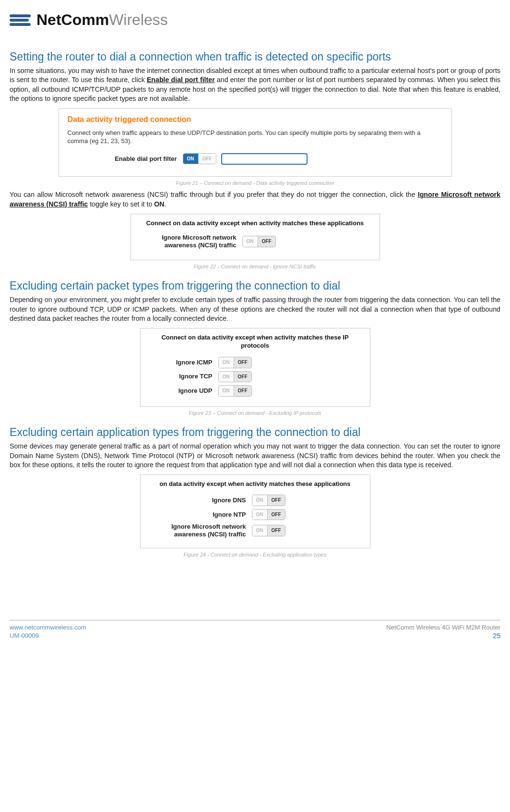 The image size is (510, 812). I want to click on brand-header: NetCommWireless, so click(255, 20).